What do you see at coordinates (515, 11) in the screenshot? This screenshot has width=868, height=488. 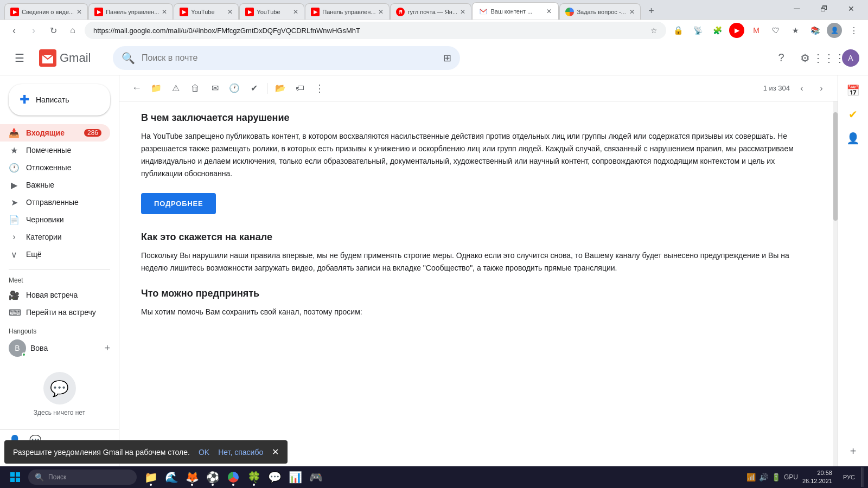 I see `tab-7: Ваш контент ... ✕` at bounding box center [515, 11].